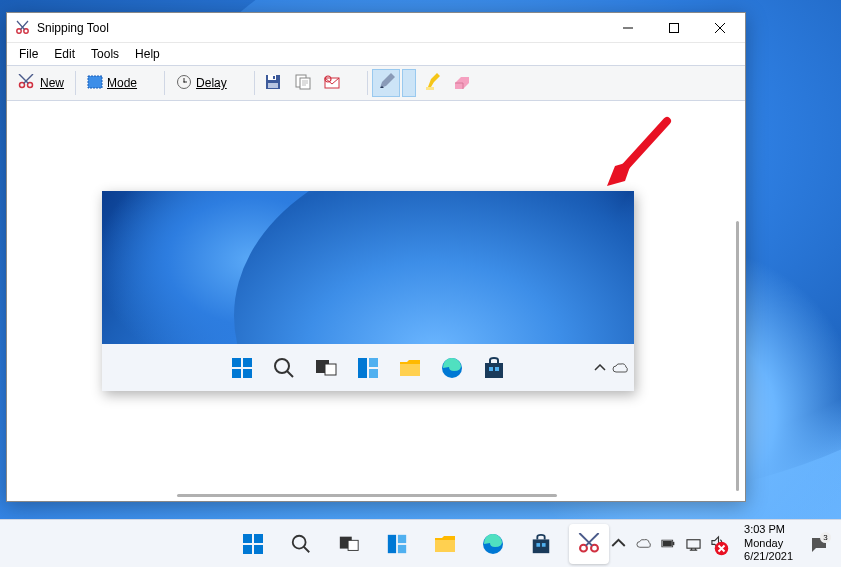 The image size is (841, 567). I want to click on start-button, so click(253, 544).